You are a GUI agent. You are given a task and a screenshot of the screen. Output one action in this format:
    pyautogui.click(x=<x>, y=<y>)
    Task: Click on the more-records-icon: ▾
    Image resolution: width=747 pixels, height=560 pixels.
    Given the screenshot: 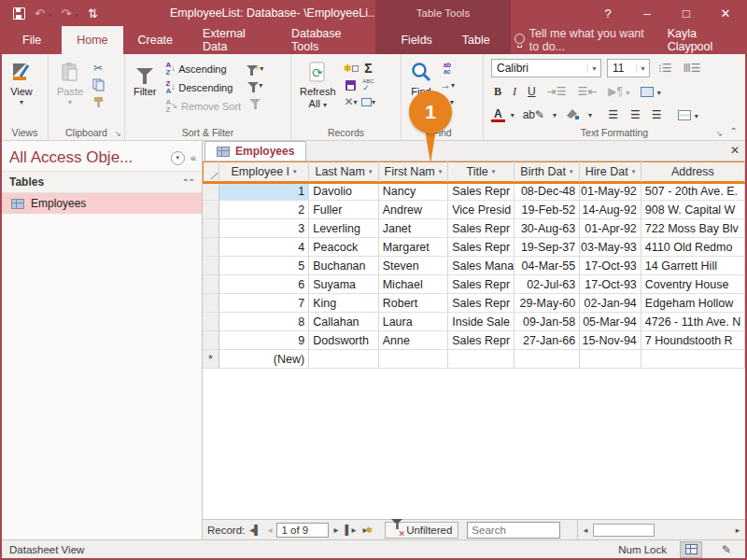 What is the action you would take?
    pyautogui.click(x=369, y=102)
    